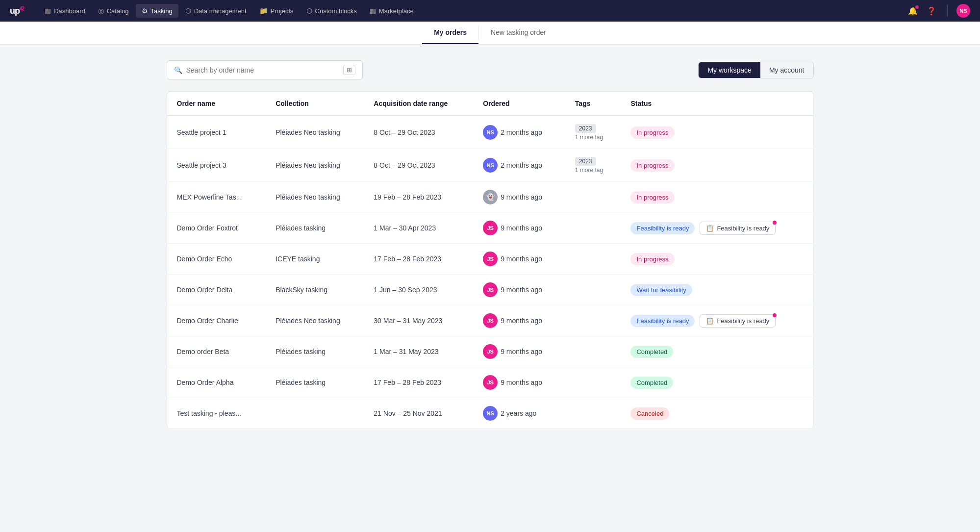 Image resolution: width=980 pixels, height=532 pixels. Describe the element at coordinates (118, 11) in the screenshot. I see `nav-catalog-label: Catalog` at that location.